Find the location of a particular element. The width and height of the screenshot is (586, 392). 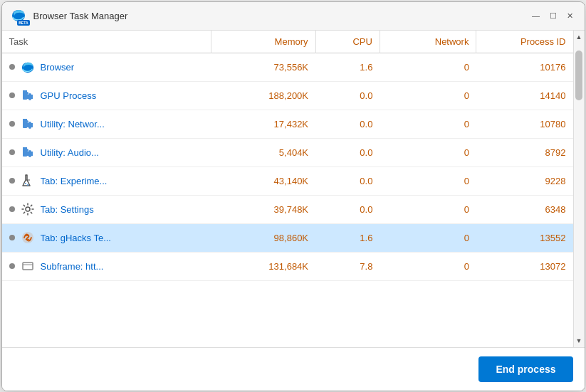

task-name-3: Utility: Audio... is located at coordinates (70, 152).